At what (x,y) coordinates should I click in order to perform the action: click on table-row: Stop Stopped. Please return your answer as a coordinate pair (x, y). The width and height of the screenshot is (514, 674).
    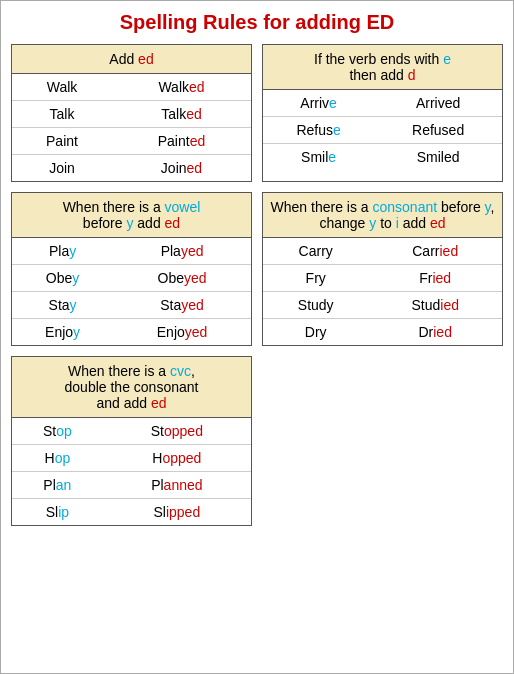
    Looking at the image, I should click on (132, 432).